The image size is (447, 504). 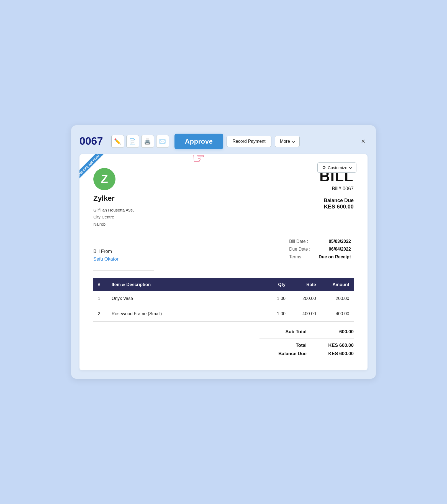 I want to click on bill-date-row: Bill Date : 05/03/2022, so click(x=321, y=241).